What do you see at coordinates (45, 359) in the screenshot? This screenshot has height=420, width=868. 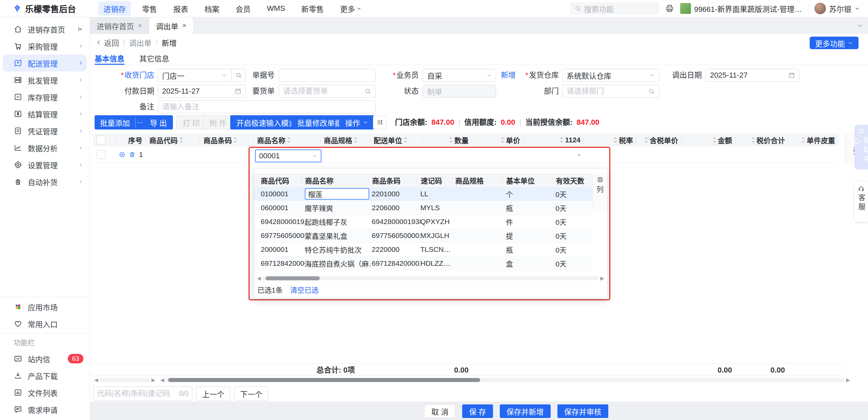 I see `sidebar-item-inbox: 站内信 63` at bounding box center [45, 359].